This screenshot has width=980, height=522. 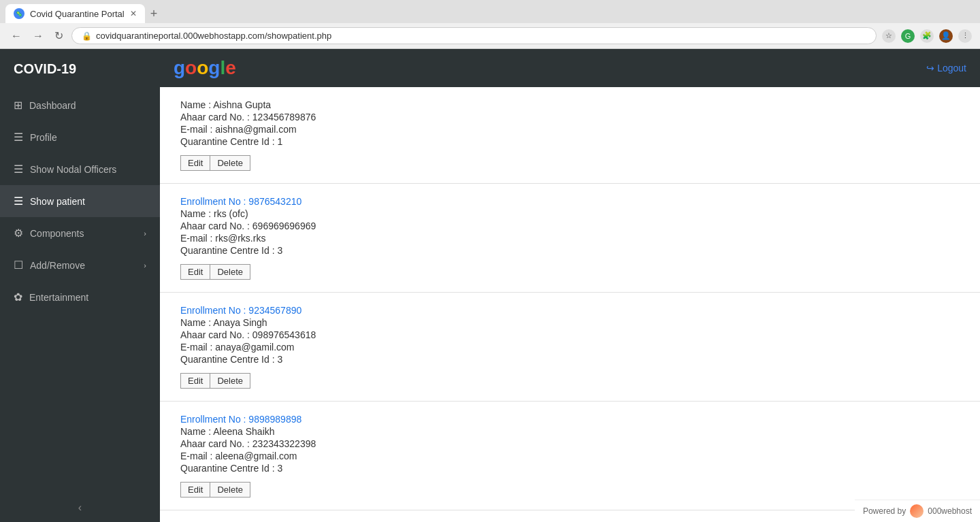 I want to click on patient-enrollment-3: Enrollment No : 9898989898, so click(x=570, y=419).